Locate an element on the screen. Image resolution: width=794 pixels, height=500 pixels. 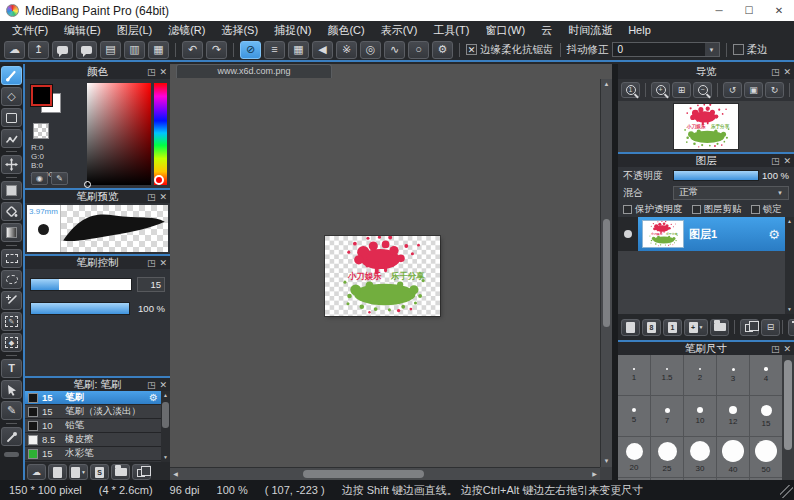
add-8bit-layer-button: 8 is located at coordinates (652, 328).